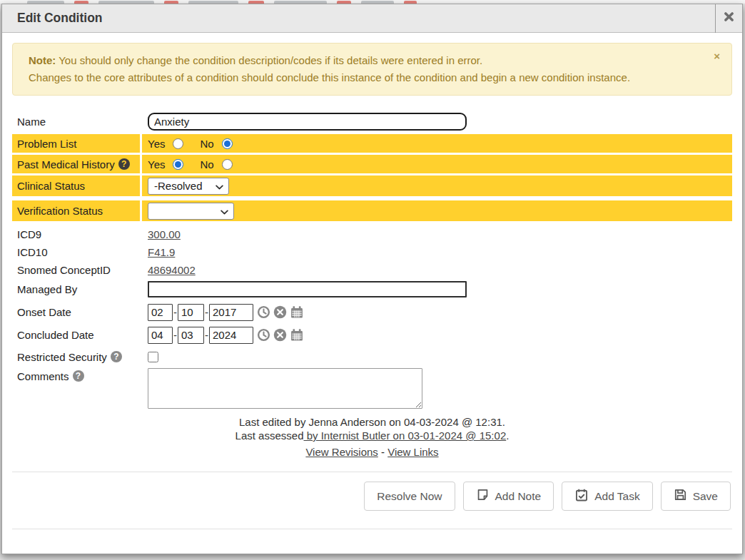 Image resolution: width=745 pixels, height=560 pixels. Describe the element at coordinates (607, 497) in the screenshot. I see `add-task-button: Add Task` at that location.